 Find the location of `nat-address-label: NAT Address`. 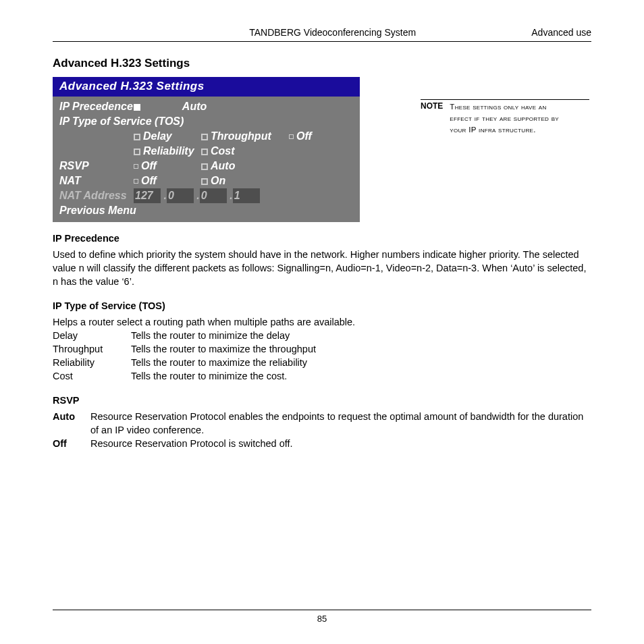

nat-address-label: NAT Address is located at coordinates (97, 196).